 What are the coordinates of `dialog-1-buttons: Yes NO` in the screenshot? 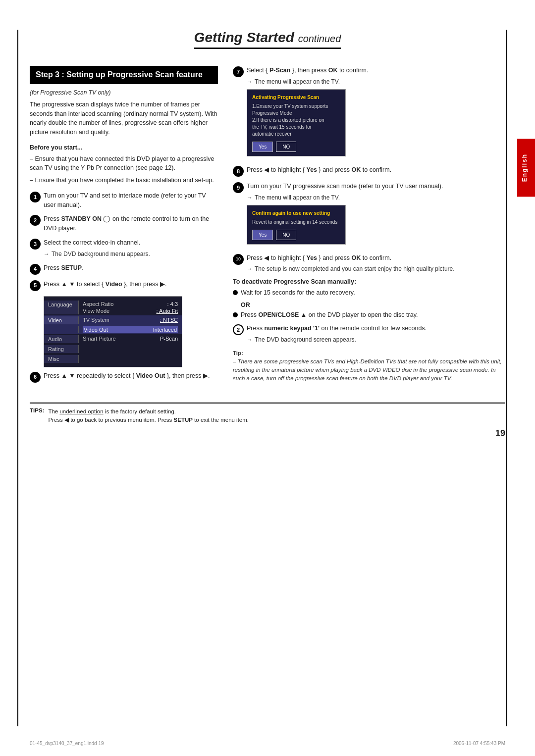 It's located at (296, 147).